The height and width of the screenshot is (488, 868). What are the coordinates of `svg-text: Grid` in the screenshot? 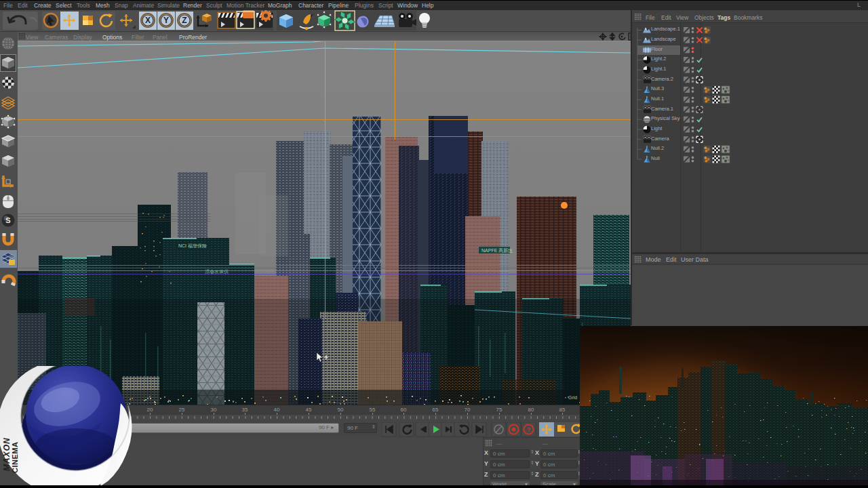 It's located at (572, 397).